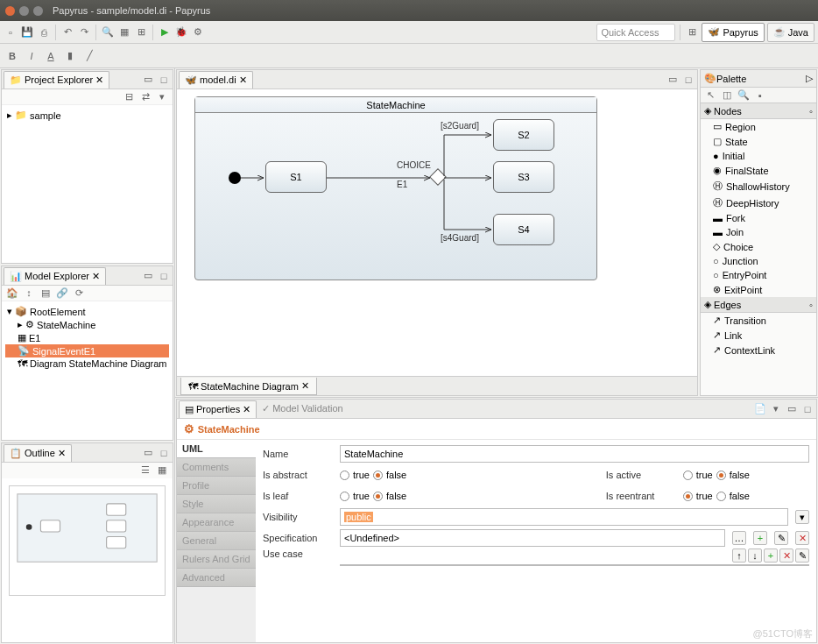  What do you see at coordinates (744, 96) in the screenshot?
I see `zoom-tool-icon: 🔍` at bounding box center [744, 96].